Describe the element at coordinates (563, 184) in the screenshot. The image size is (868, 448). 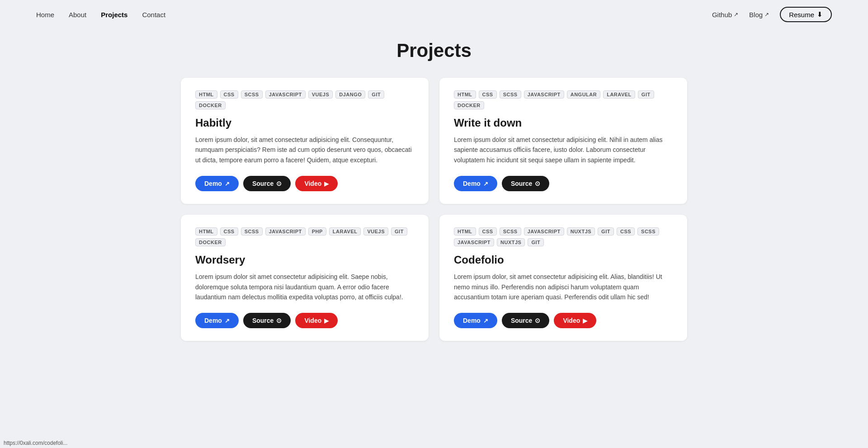
I see `card-actions: Demo ↗ Source ⊙` at that location.